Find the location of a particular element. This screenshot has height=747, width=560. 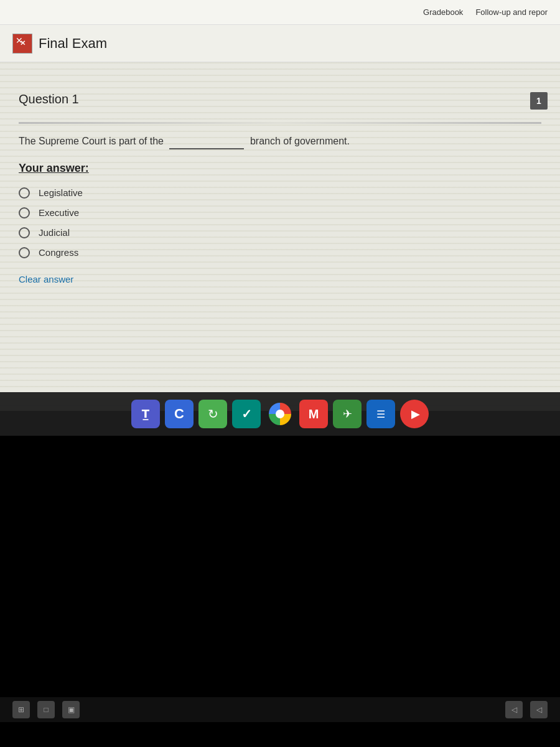

google-chrome-icon is located at coordinates (280, 414).